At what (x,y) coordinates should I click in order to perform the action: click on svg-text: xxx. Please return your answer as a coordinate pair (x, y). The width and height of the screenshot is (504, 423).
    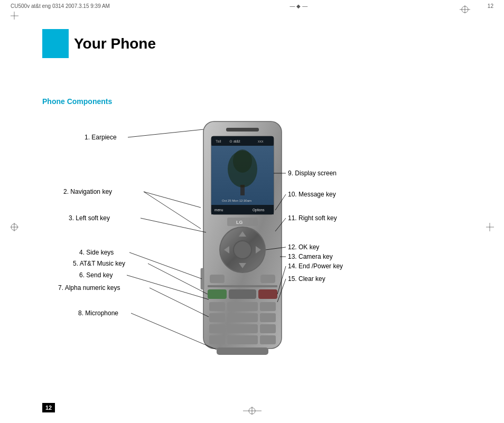
    Looking at the image, I should click on (261, 142).